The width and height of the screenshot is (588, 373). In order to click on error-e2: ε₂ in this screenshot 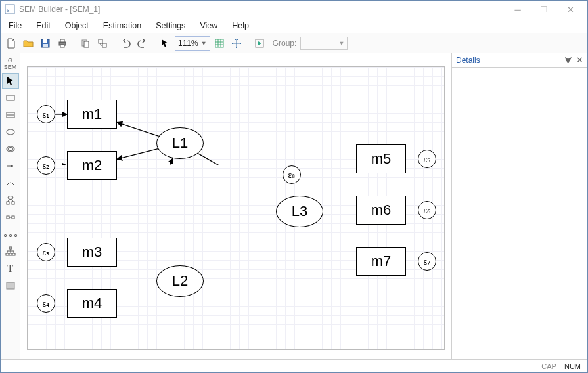, I will do `click(46, 165)`.